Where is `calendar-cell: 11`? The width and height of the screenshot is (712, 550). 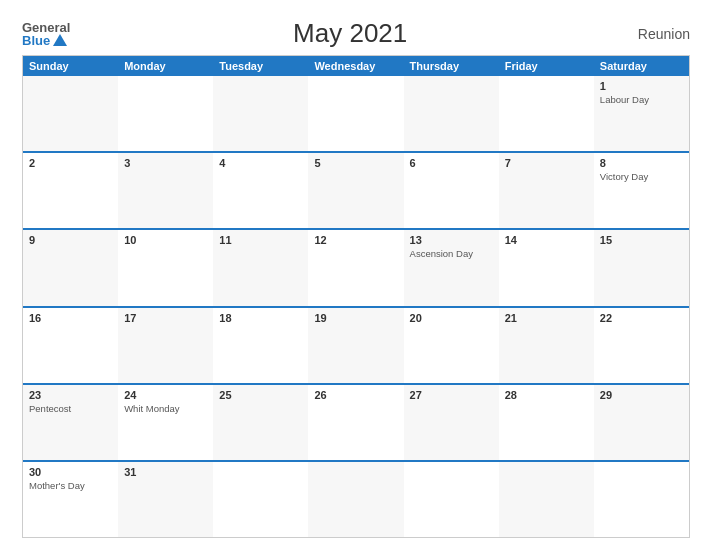 calendar-cell: 11 is located at coordinates (260, 268).